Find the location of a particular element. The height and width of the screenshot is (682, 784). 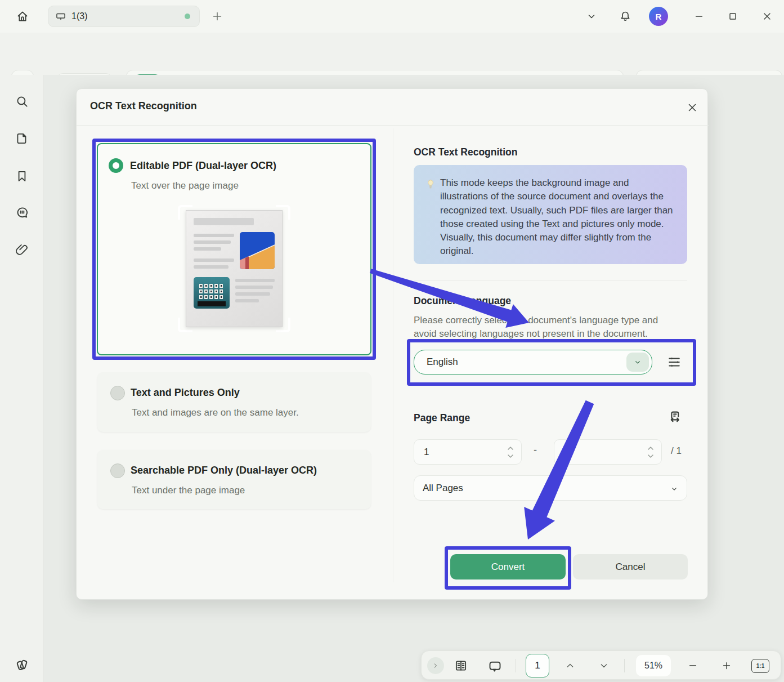

close-window-button is located at coordinates (767, 16).